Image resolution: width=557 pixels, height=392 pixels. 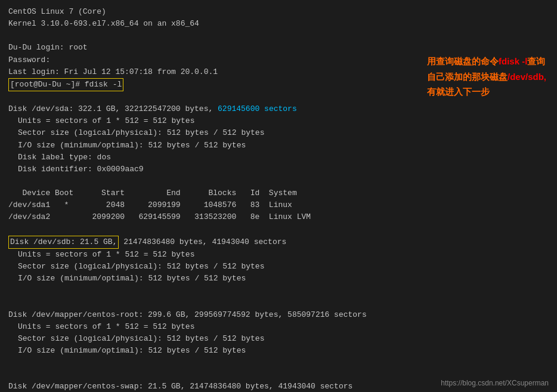 What do you see at coordinates (258, 109) in the screenshot?
I see `sda-sectors: 629145600 sectors` at bounding box center [258, 109].